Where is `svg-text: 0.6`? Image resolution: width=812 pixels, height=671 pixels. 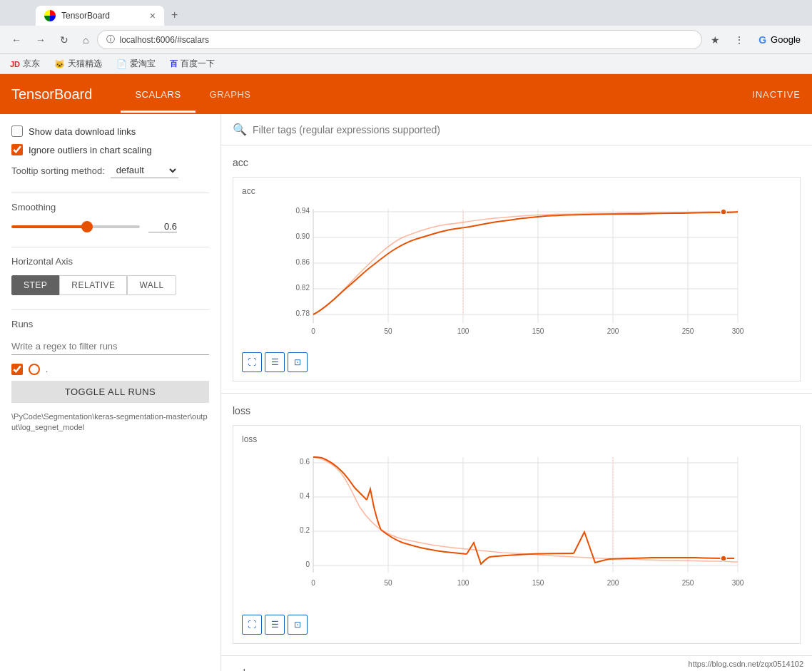
svg-text: 0.6 is located at coordinates (305, 462).